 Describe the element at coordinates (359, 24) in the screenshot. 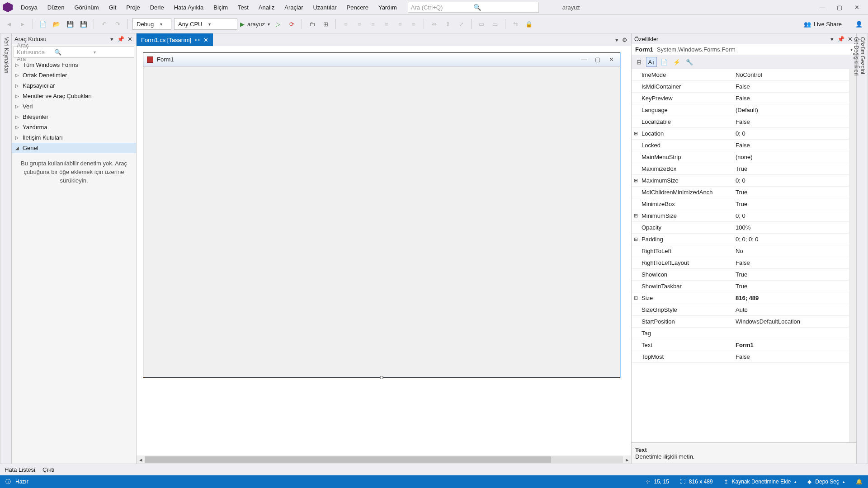

I see `align-center-icon: ≡` at that location.